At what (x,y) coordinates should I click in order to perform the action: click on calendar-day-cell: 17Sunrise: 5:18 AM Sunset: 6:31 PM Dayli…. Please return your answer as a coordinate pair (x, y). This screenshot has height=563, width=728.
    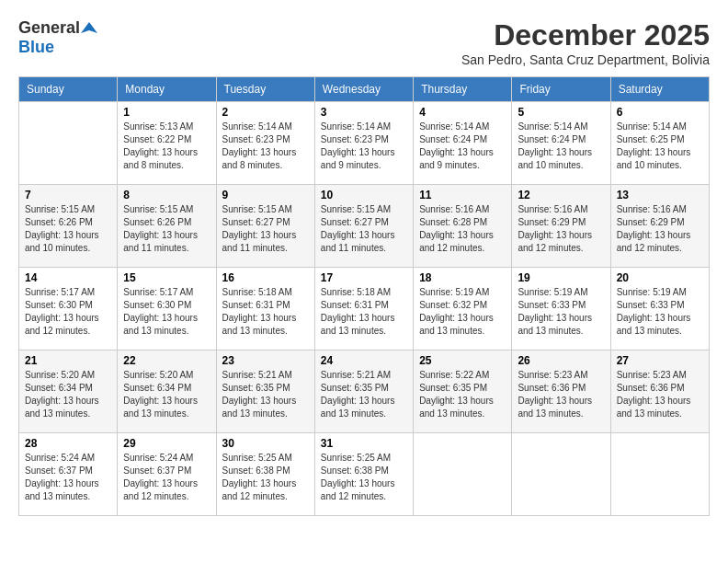
    Looking at the image, I should click on (364, 309).